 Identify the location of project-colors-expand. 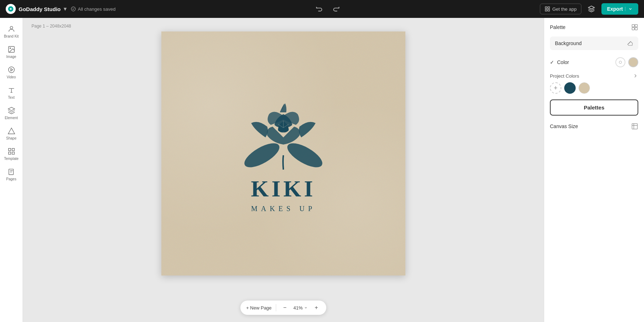
(635, 76).